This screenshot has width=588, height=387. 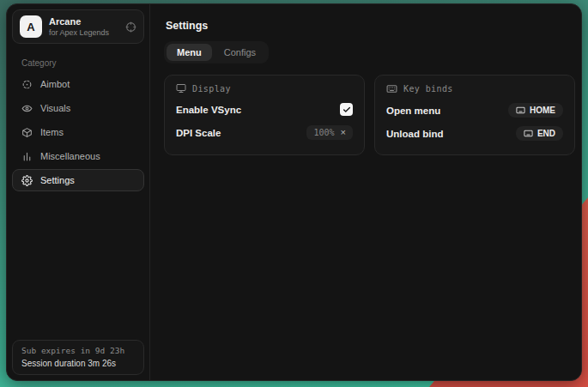 What do you see at coordinates (78, 108) in the screenshot?
I see `sidebar-item-visuals: Visuals` at bounding box center [78, 108].